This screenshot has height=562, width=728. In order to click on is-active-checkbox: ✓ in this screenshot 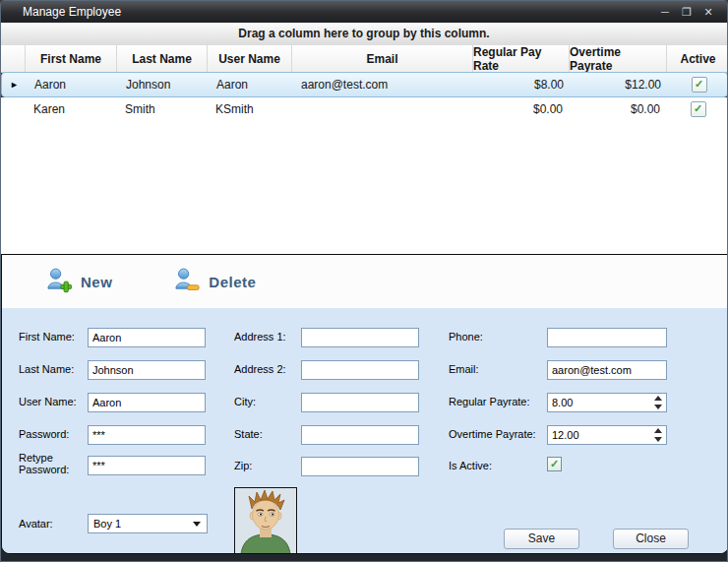, I will do `click(555, 465)`.